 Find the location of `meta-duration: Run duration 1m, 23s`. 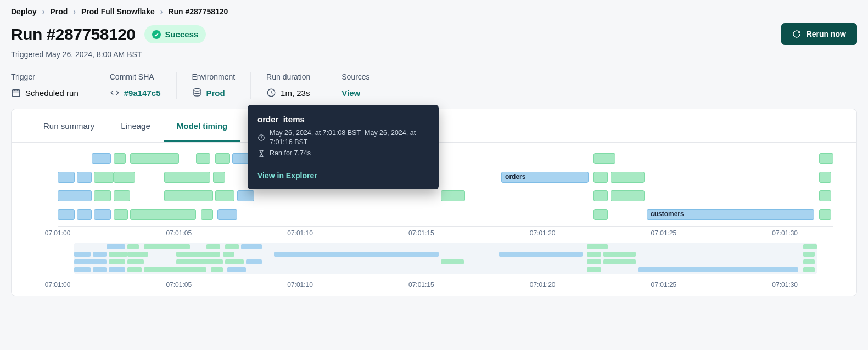

meta-duration: Run duration 1m, 23s is located at coordinates (296, 86).